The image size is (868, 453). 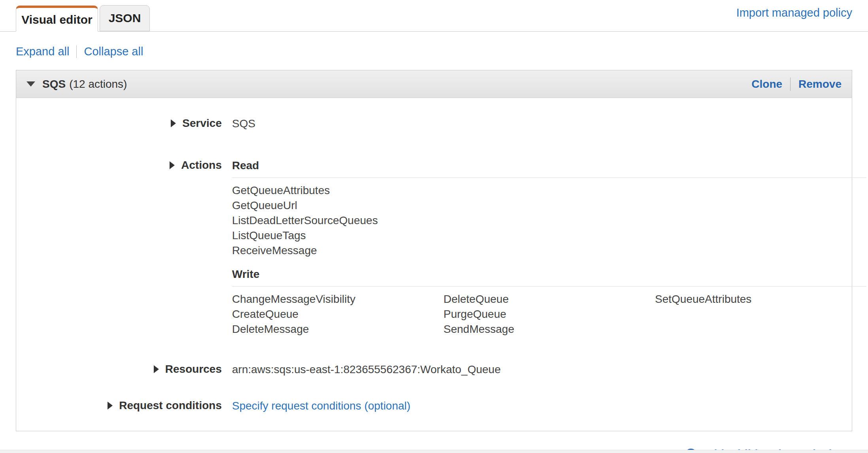 I want to click on action-group-columns: ChangeMessageVisibilityCreateQueueDelete…, so click(x=549, y=314).